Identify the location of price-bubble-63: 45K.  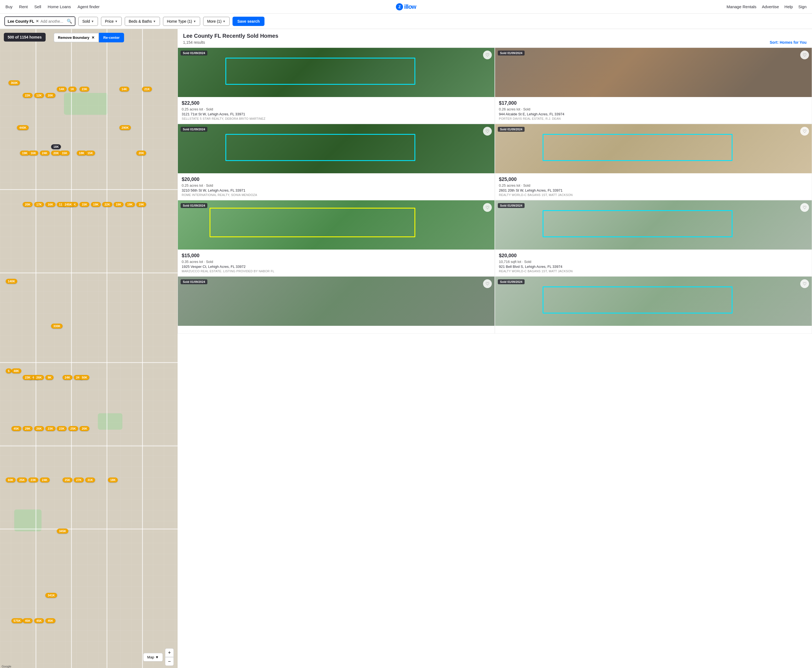
(50, 621).